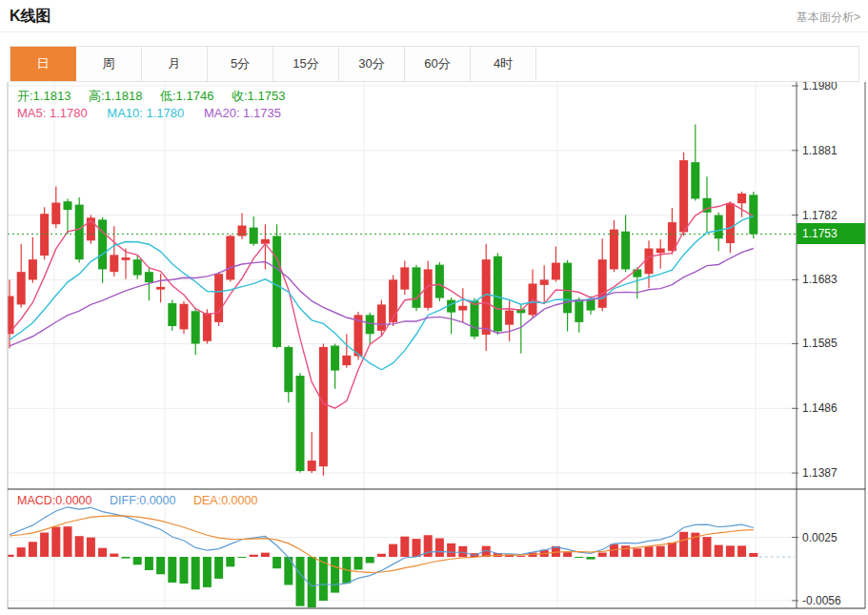 This screenshot has height=615, width=868. Describe the element at coordinates (434, 64) in the screenshot. I see `timeframe-tabbar: 日周月5分15分30分60分4时` at that location.